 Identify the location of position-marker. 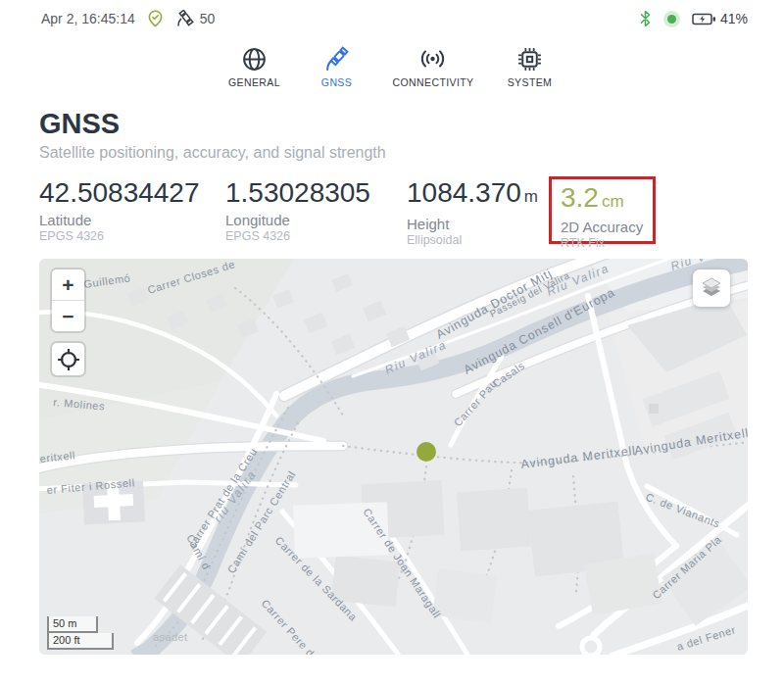
(426, 452).